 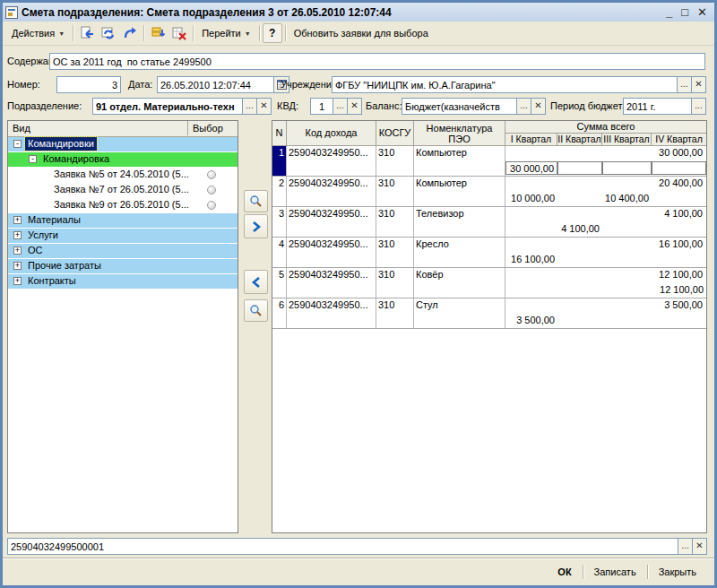 What do you see at coordinates (686, 547) in the screenshot?
I see `income-code-select-button: ...` at bounding box center [686, 547].